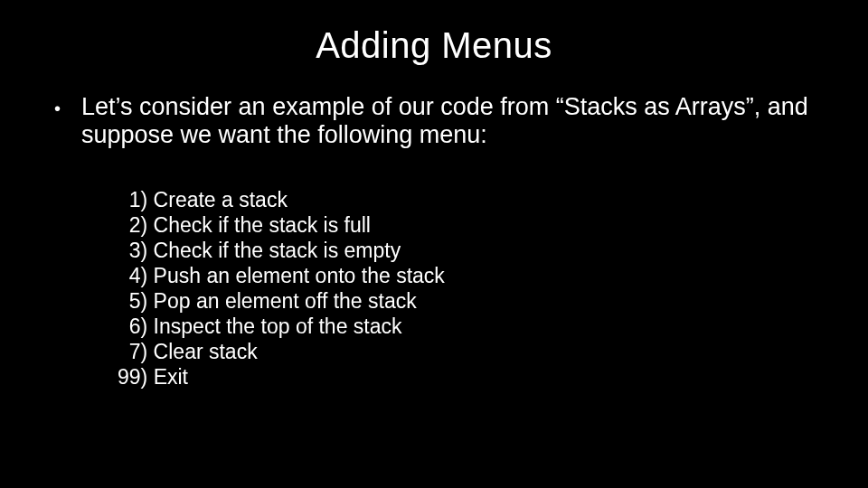 The image size is (868, 488). Describe the element at coordinates (475, 326) in the screenshot. I see `menu-item: 6) Inspect the top of the stack` at that location.